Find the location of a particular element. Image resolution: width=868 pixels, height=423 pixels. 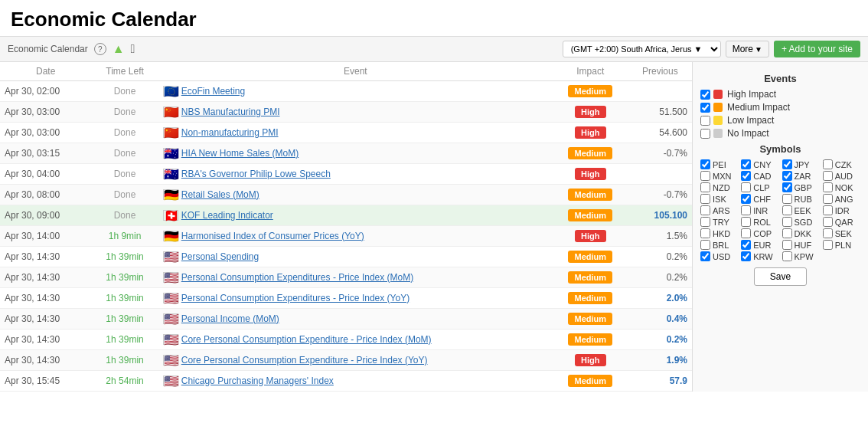

symbol-label: CZK is located at coordinates (844, 165).